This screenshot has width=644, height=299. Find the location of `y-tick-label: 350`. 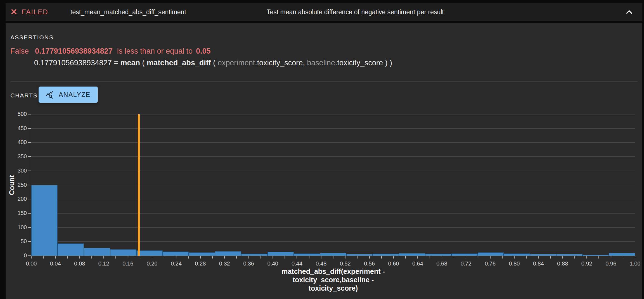

y-tick-label: 350 is located at coordinates (18, 156).